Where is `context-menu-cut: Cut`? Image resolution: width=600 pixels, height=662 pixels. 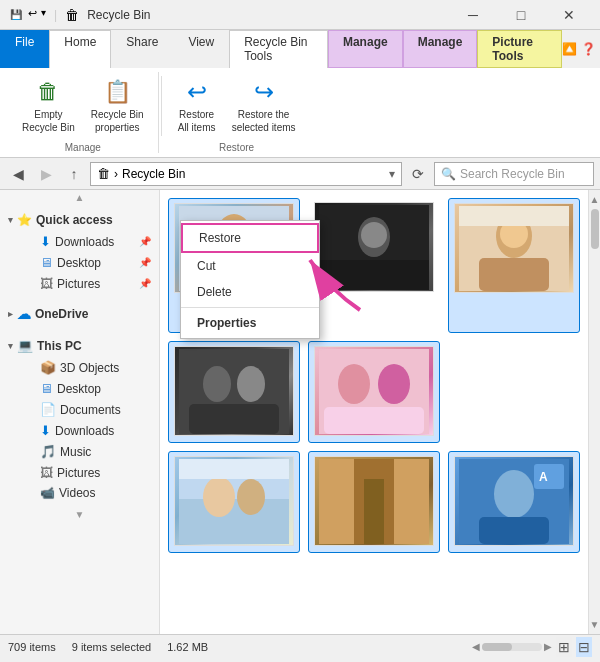
context-menu-cut: Cut is located at coordinates (250, 266).